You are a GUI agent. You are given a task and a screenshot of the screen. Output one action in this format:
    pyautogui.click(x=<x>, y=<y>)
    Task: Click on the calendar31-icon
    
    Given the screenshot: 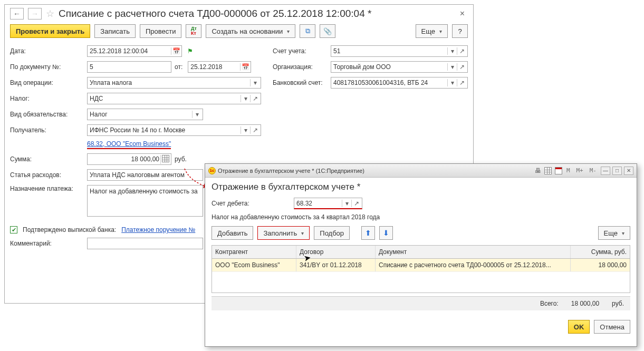 What is the action you would take?
    pyautogui.click(x=559, y=171)
    